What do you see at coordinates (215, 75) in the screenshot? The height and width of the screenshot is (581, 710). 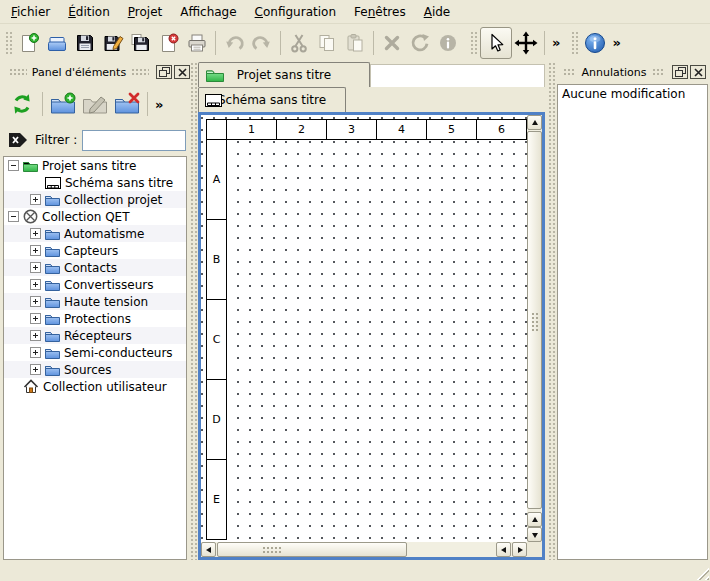 I see `green-folder-icon` at bounding box center [215, 75].